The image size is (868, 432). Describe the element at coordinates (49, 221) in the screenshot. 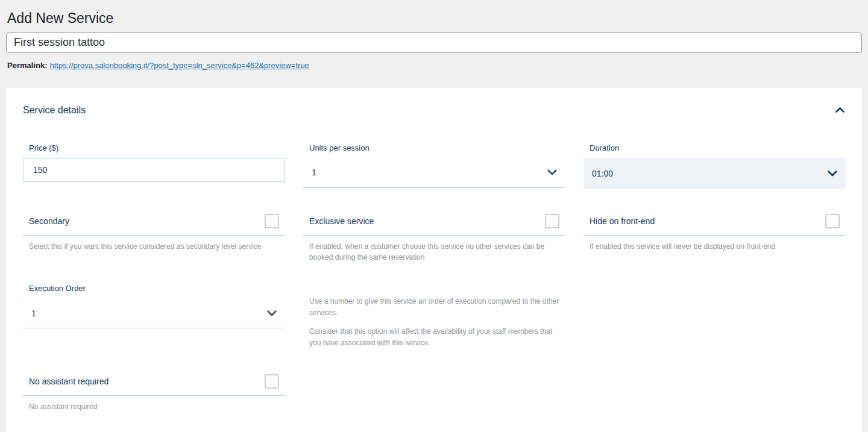

I see `secondary-label: Secondary` at that location.